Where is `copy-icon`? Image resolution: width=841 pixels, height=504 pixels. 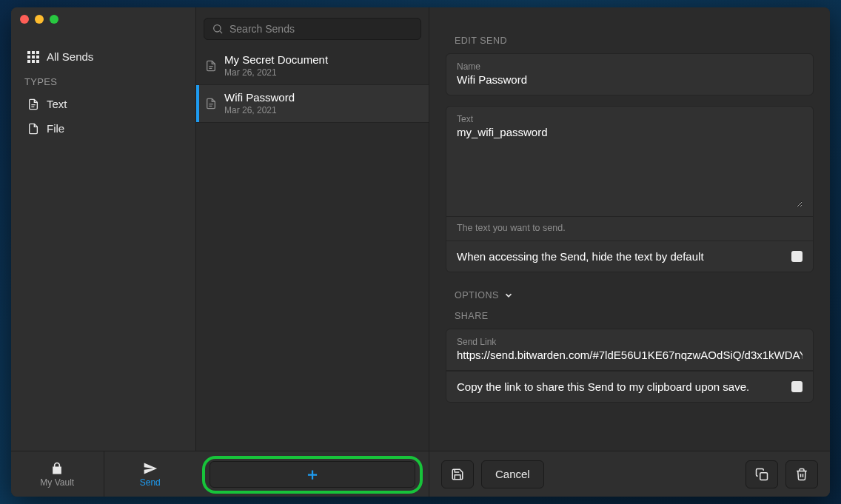
copy-icon is located at coordinates (762, 474).